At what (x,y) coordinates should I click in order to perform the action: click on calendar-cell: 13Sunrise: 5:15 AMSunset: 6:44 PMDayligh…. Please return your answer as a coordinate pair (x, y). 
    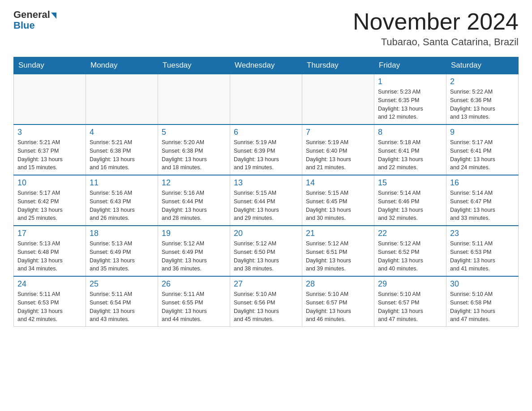
    Looking at the image, I should click on (266, 201).